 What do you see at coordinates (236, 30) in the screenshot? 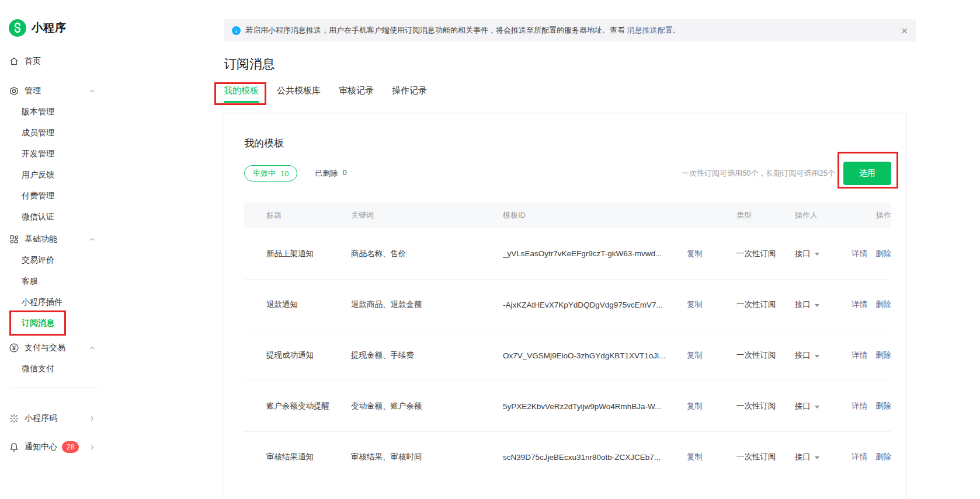
I see `info-icon: i` at bounding box center [236, 30].